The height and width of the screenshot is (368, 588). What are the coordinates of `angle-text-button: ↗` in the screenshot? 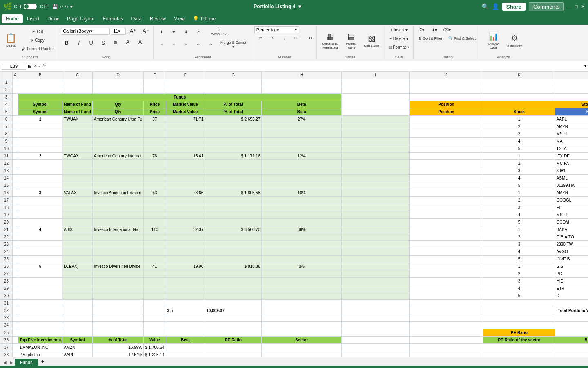 It's located at (198, 32).